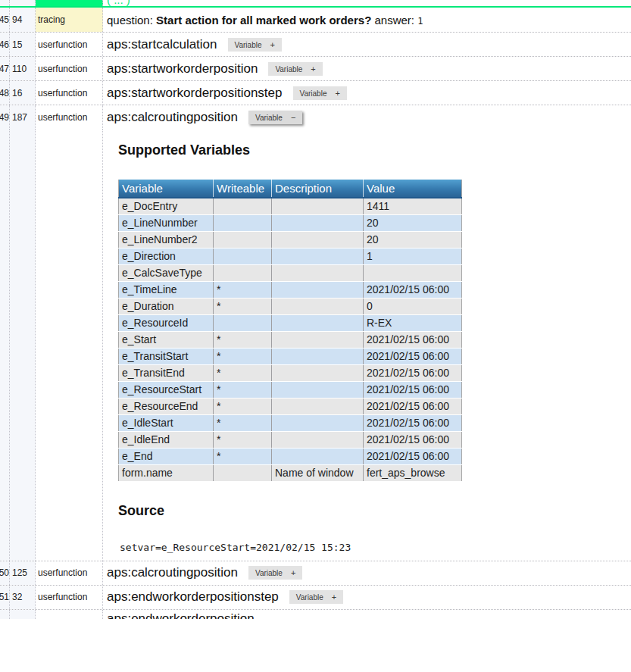  What do you see at coordinates (291, 473) in the screenshot?
I see `variable-table-row: form.name Name of window fert_aps_browse` at bounding box center [291, 473].